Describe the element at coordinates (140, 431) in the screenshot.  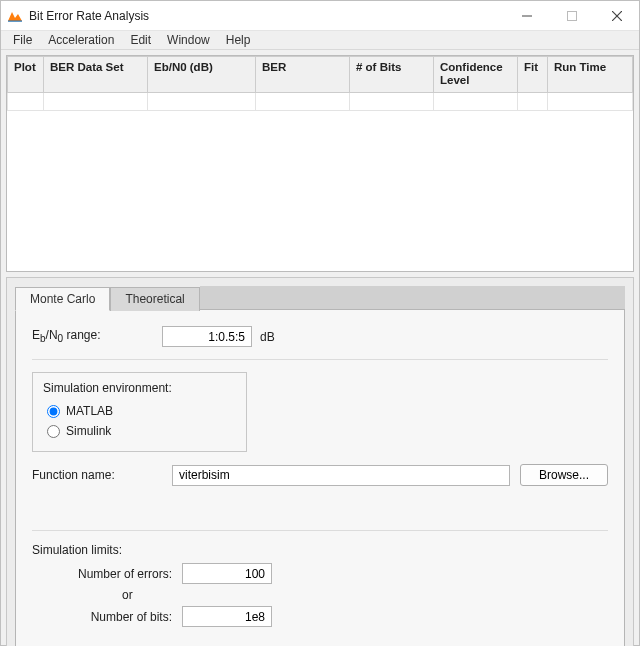
I see `radio-simulink: Simulink` at that location.